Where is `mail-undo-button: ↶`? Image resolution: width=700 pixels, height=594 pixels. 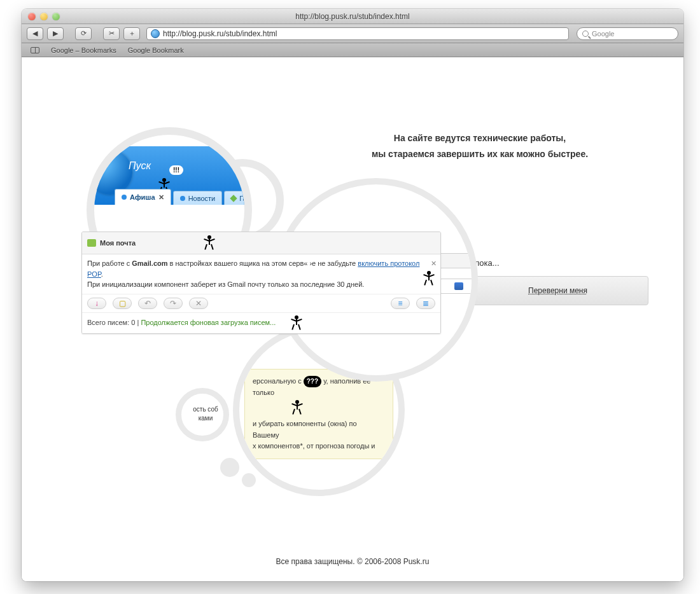 mail-undo-button: ↶ is located at coordinates (148, 303).